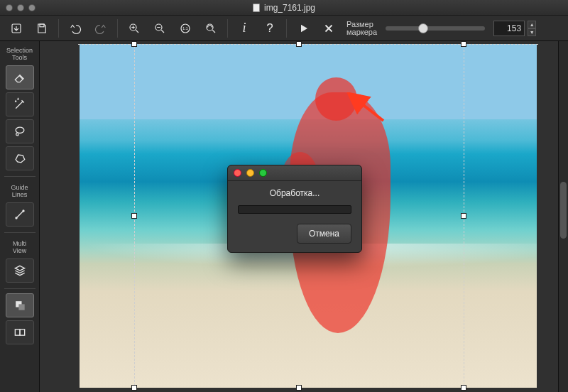  What do you see at coordinates (20, 332) in the screenshot?
I see `compare-side-tool` at bounding box center [20, 332].